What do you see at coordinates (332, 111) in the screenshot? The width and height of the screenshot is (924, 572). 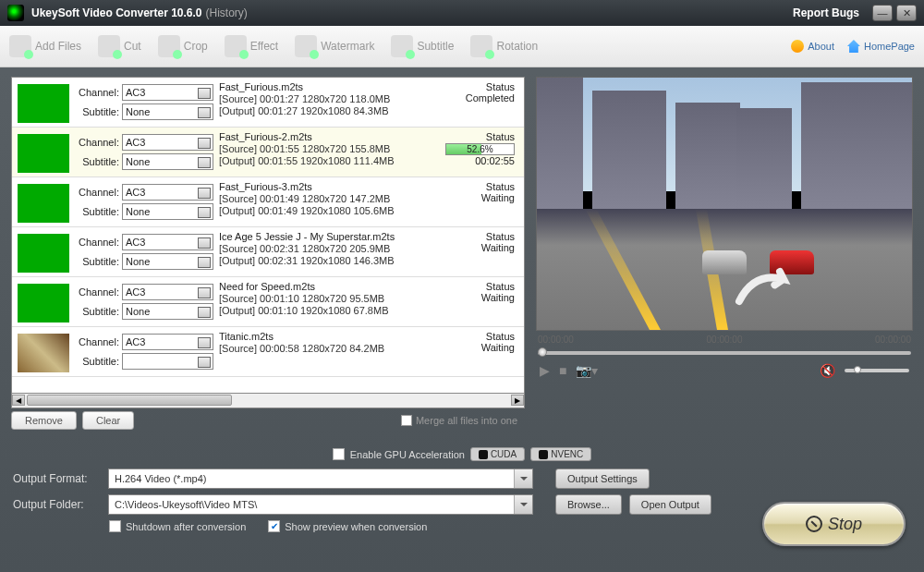 I see `output-info: [Output] 00:01:27 1920x1080 84.3MB` at bounding box center [332, 111].